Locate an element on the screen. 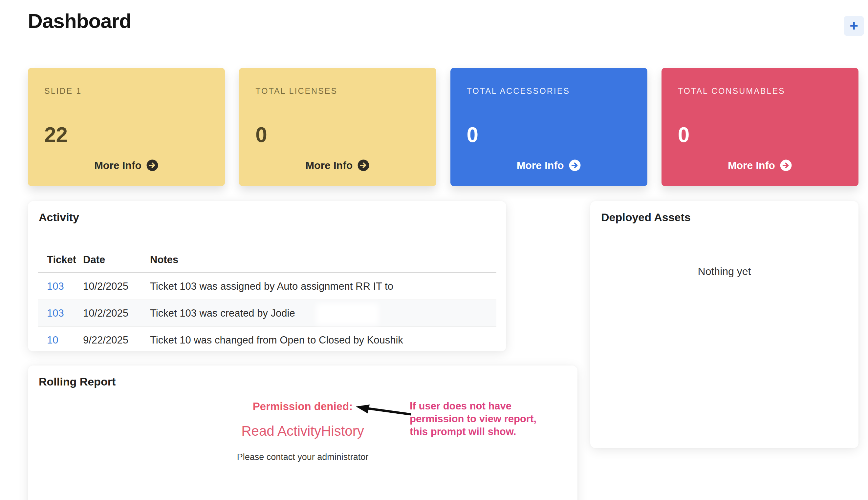 The image size is (868, 500). stat-card-label: TOTAL LICENSES is located at coordinates (337, 91).